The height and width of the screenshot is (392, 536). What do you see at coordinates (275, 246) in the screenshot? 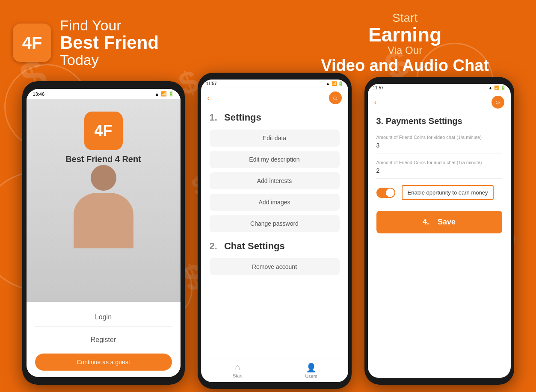
I see `settings-section2-title: 2. Chat Settings` at bounding box center [275, 246].